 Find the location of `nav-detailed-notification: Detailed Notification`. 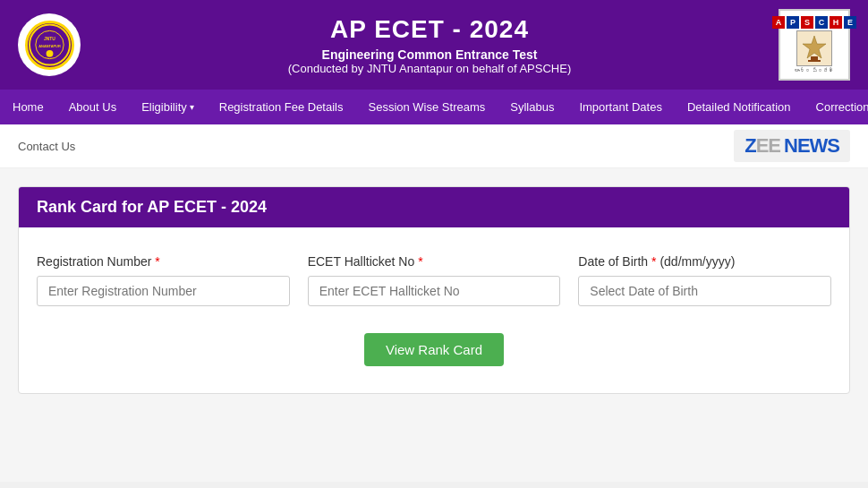

nav-detailed-notification: Detailed Notification is located at coordinates (739, 107).